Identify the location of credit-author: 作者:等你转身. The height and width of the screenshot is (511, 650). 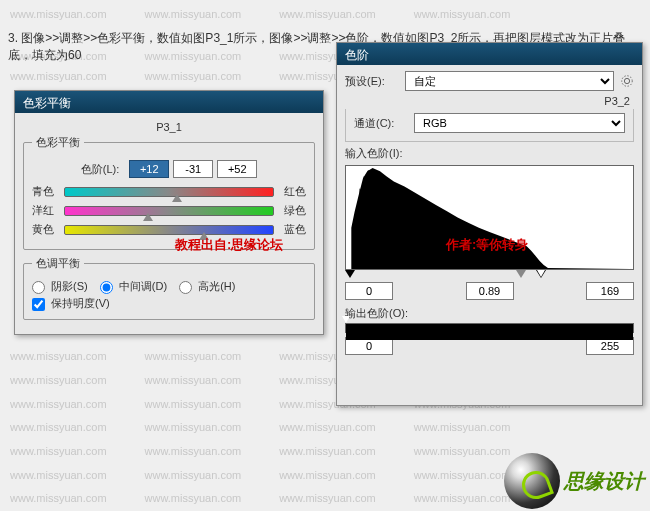
(487, 245).